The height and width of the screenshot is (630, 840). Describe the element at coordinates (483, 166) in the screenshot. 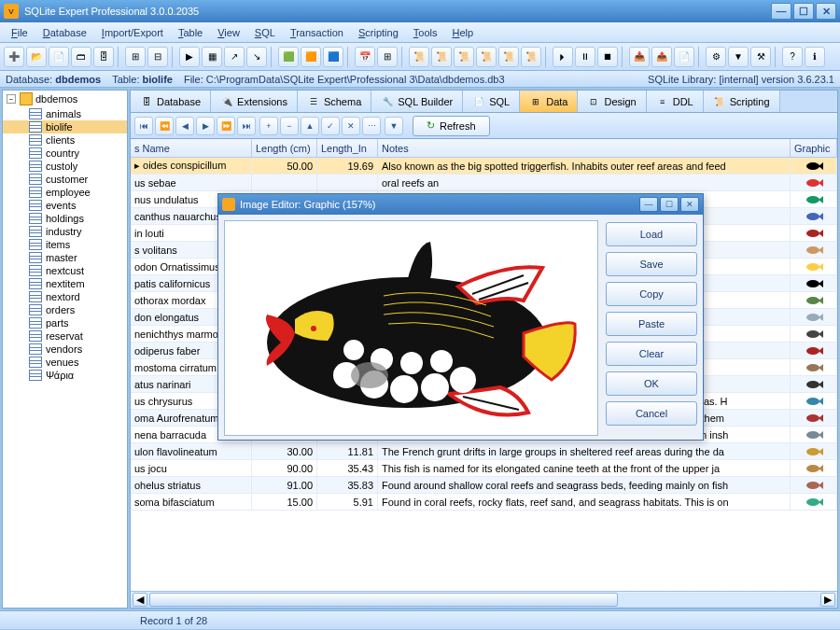

I see `table-row: ▸ oides conspicillum50.0019.69Also known…` at that location.